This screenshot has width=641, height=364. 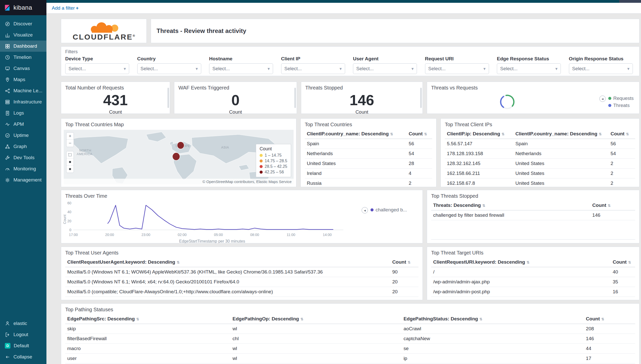 I want to click on table-cell: 44, so click(x=610, y=349).